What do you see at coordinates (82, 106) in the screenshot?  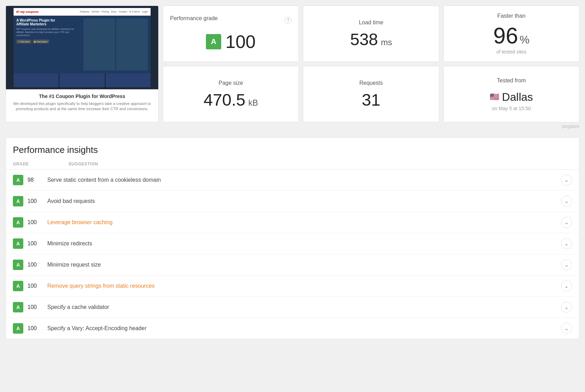 I see `preview-description: We developed this plugin specifically to…` at bounding box center [82, 106].